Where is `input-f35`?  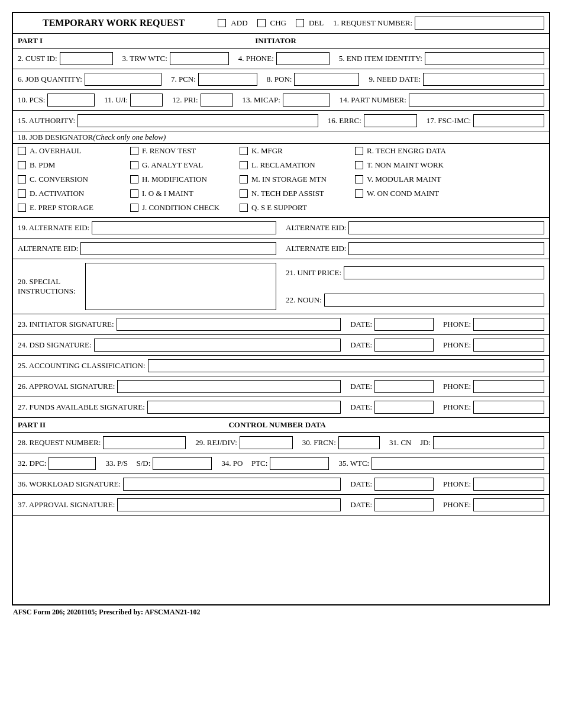
input-f35 is located at coordinates (458, 463).